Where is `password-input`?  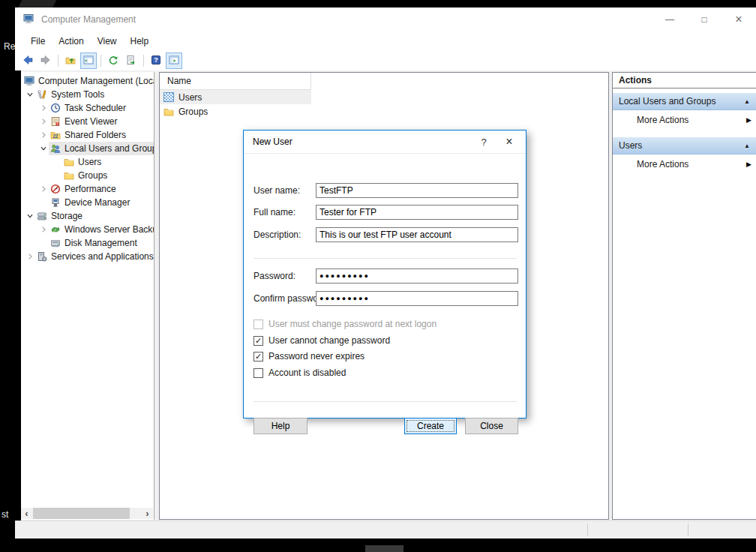 password-input is located at coordinates (417, 276).